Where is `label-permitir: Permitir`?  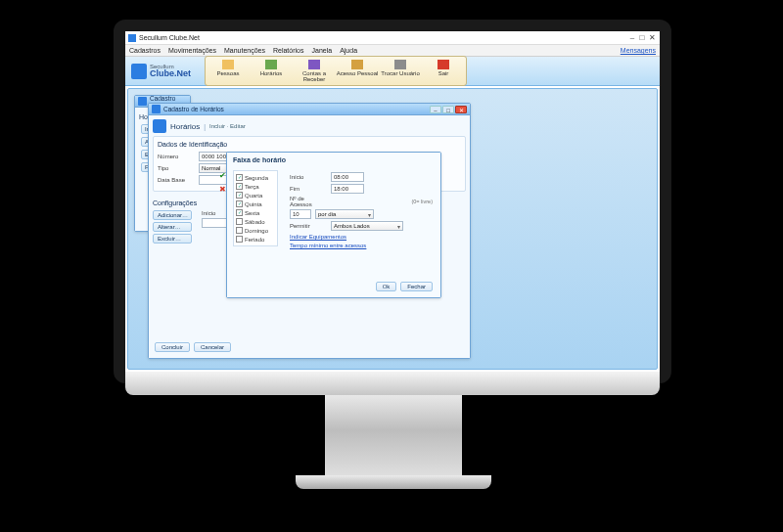
label-permitir: Permitir is located at coordinates (308, 226).